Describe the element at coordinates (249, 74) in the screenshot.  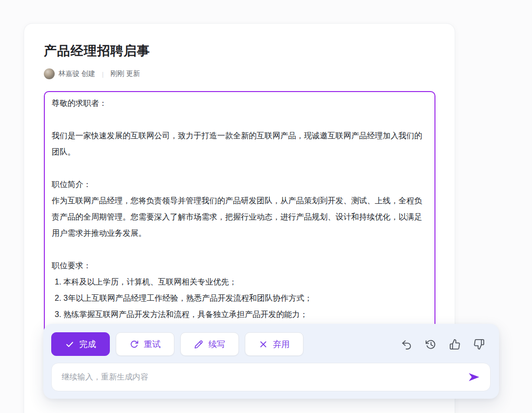
I see `document-meta: 林嘉骏 创建 | 刚刚 更新` at that location.